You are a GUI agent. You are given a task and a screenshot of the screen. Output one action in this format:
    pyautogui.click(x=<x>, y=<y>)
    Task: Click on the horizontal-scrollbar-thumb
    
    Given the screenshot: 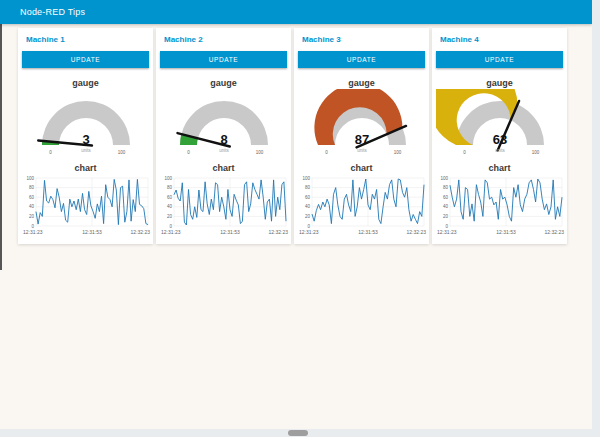 What is the action you would take?
    pyautogui.click(x=298, y=433)
    